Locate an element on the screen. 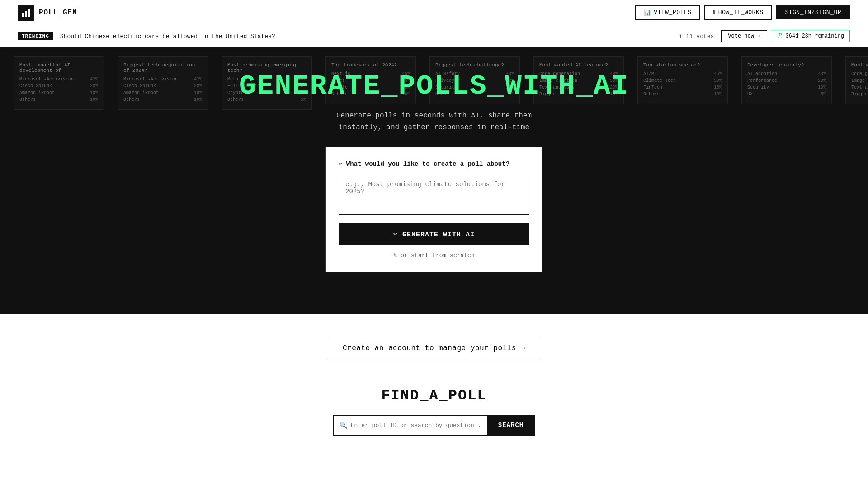 This screenshot has width=868, height=488. search-row: 🔍 SEARCH is located at coordinates (434, 425).